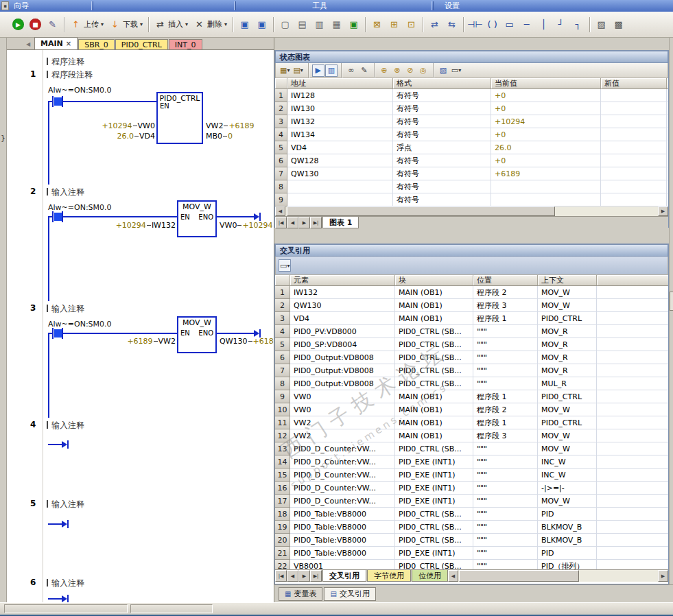  What do you see at coordinates (281, 222) in the screenshot?
I see `first-record-button: |◀` at bounding box center [281, 222].